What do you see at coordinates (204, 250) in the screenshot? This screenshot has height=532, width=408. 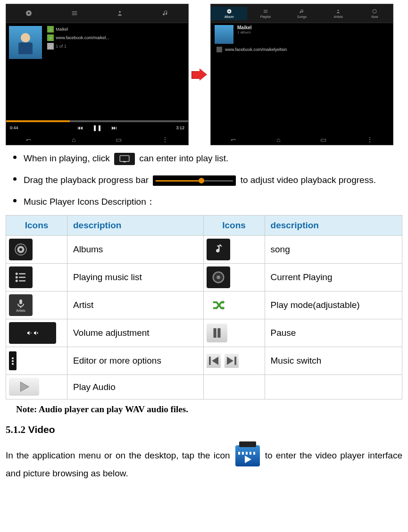 I see `table-row: Albums song` at bounding box center [204, 250].